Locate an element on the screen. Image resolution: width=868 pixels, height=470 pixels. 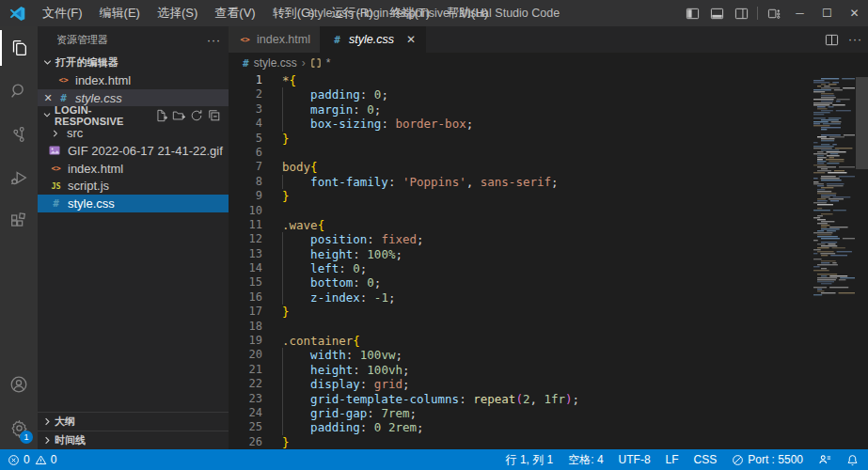
code-line-15: 15 bottom: 0; is located at coordinates (548, 282).